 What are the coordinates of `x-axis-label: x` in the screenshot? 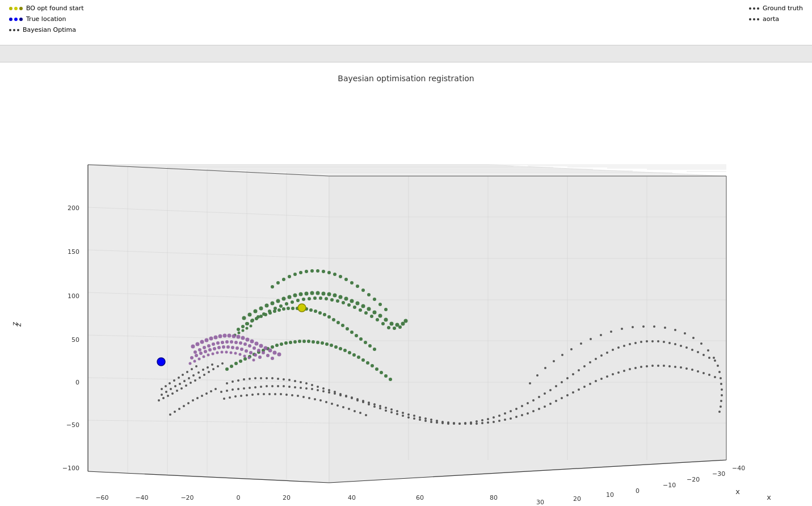 It's located at (738, 492).